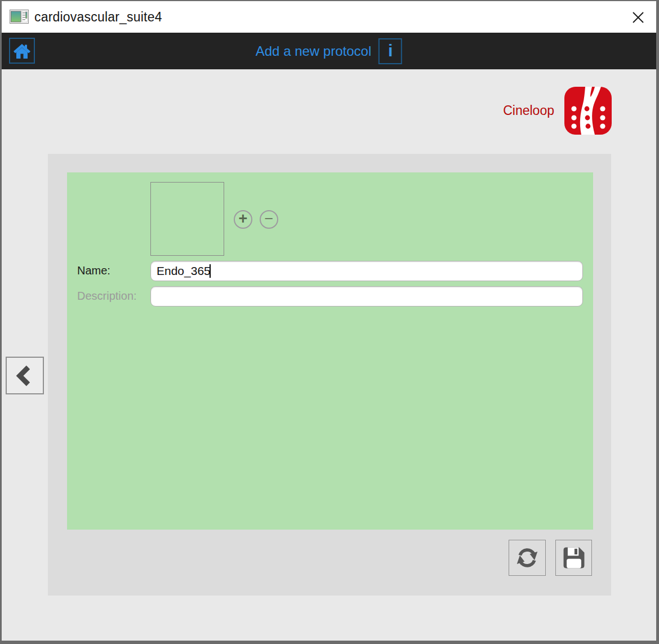  What do you see at coordinates (98, 17) in the screenshot?
I see `window-title: cardiovascular_suite4` at bounding box center [98, 17].